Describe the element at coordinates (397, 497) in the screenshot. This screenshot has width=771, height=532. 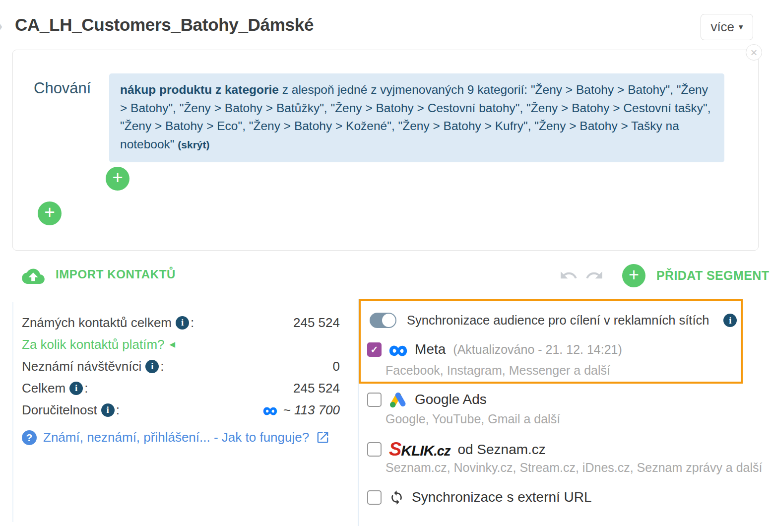
I see `sync-icon` at that location.